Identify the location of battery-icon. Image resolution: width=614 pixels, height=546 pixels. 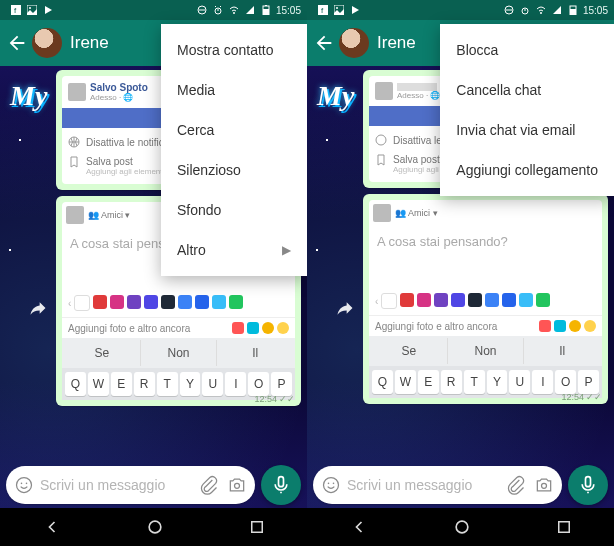
(573, 10).